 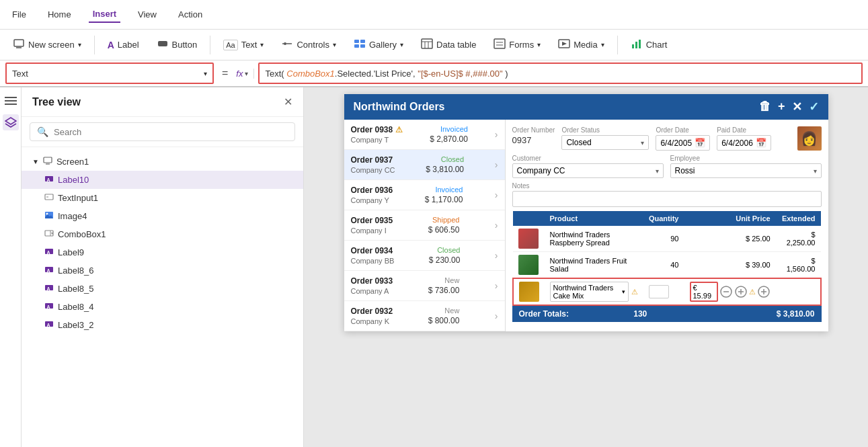 I want to click on tree-item-label: ComboBox1, so click(x=82, y=234).